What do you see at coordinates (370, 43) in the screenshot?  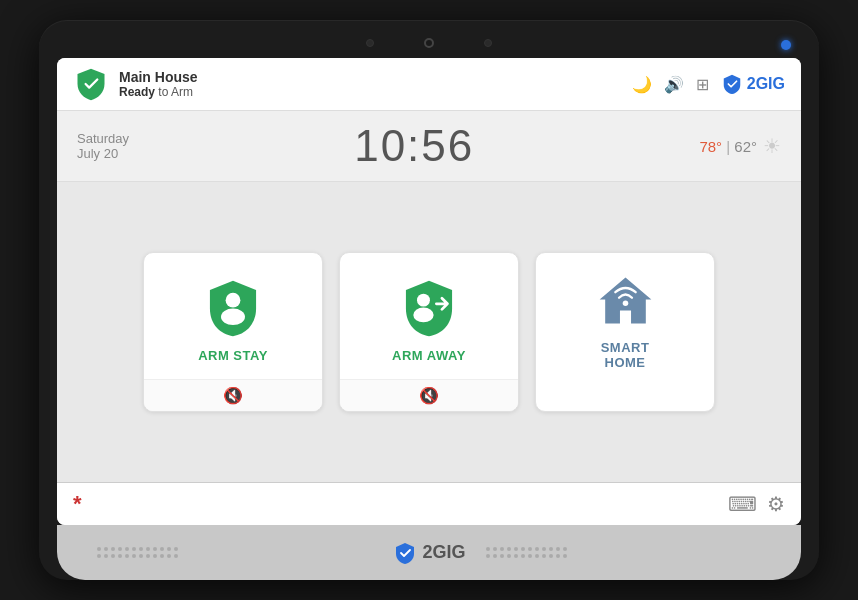 I see `camera-indicator-left` at bounding box center [370, 43].